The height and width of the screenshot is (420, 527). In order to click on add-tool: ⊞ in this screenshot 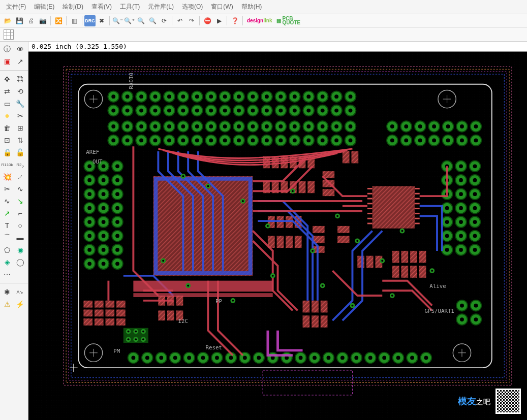, I will do `click(20, 128)`.